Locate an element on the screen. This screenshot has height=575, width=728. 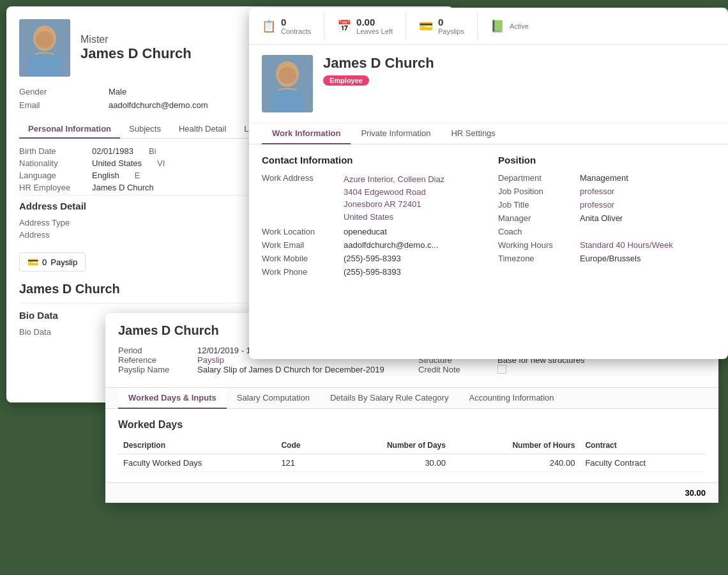
stat-leaves: 📅 0.00 Leaves Left is located at coordinates (365, 26).